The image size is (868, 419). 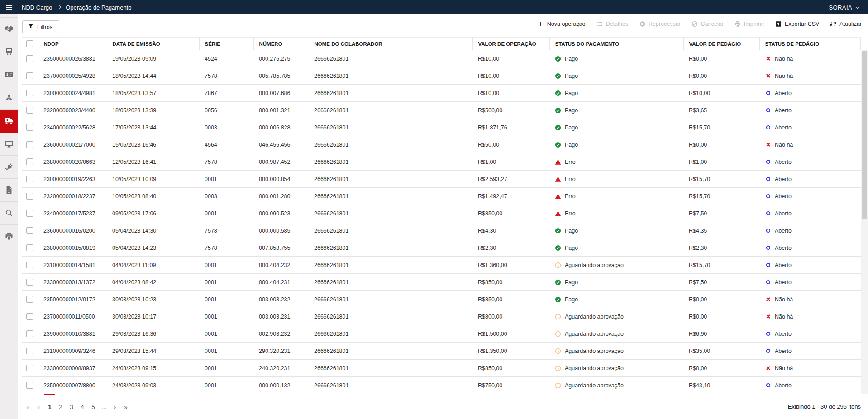 What do you see at coordinates (226, 44) in the screenshot?
I see `column-header-2: SÉRIE` at bounding box center [226, 44].